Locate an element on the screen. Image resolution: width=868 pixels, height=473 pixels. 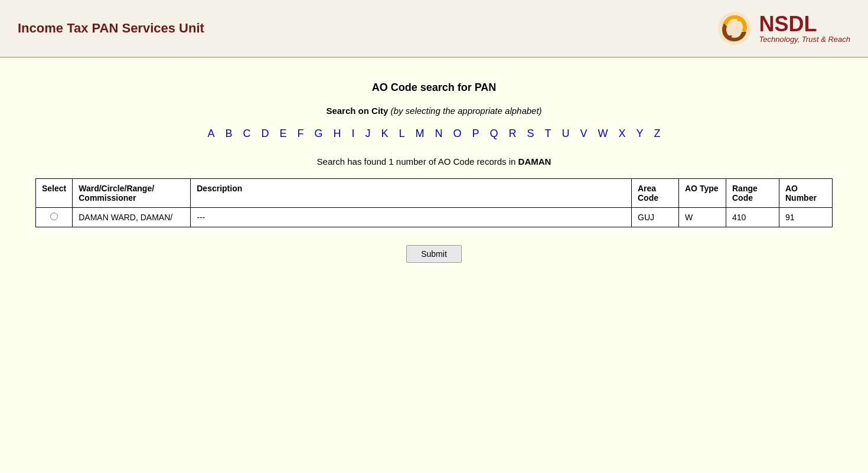
result-text: Search has found 1 number of AO Code rec… is located at coordinates (434, 162).